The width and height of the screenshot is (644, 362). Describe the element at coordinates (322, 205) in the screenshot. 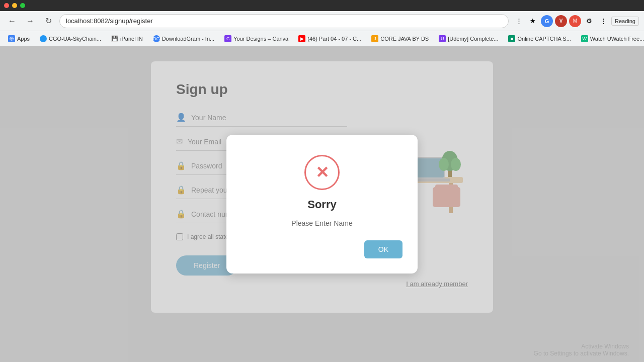

I see `modal-title: Sorry` at that location.